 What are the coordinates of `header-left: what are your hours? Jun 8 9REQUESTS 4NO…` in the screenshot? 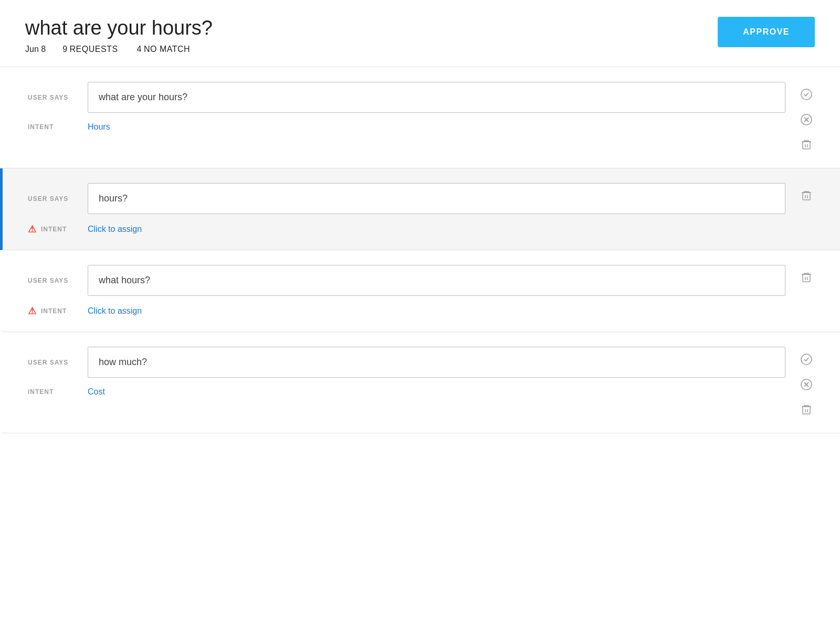 It's located at (119, 36).